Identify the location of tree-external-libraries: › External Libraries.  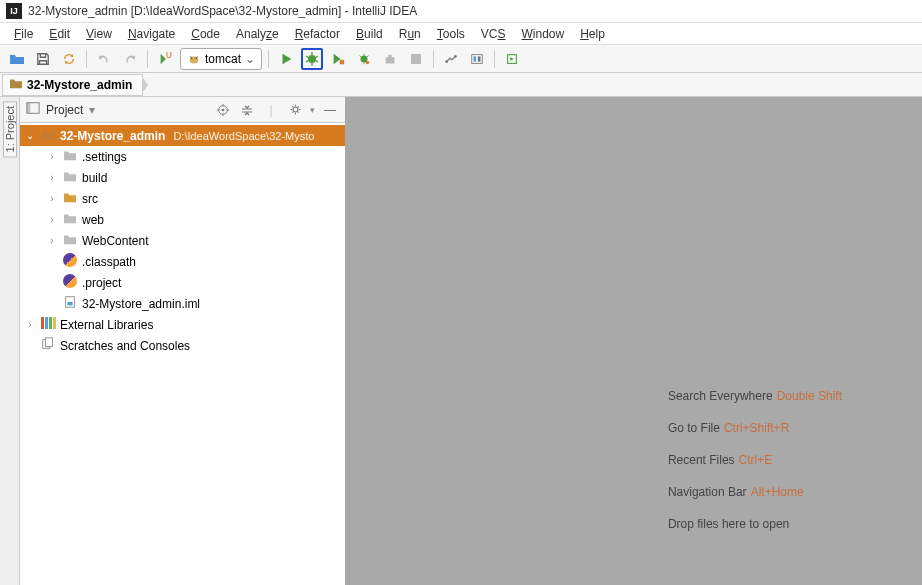
(182, 324).